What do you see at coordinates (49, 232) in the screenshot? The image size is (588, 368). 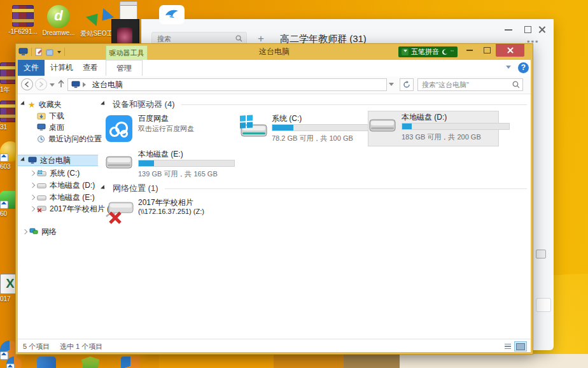 I see `sidebar-item-label: 网络` at bounding box center [49, 232].